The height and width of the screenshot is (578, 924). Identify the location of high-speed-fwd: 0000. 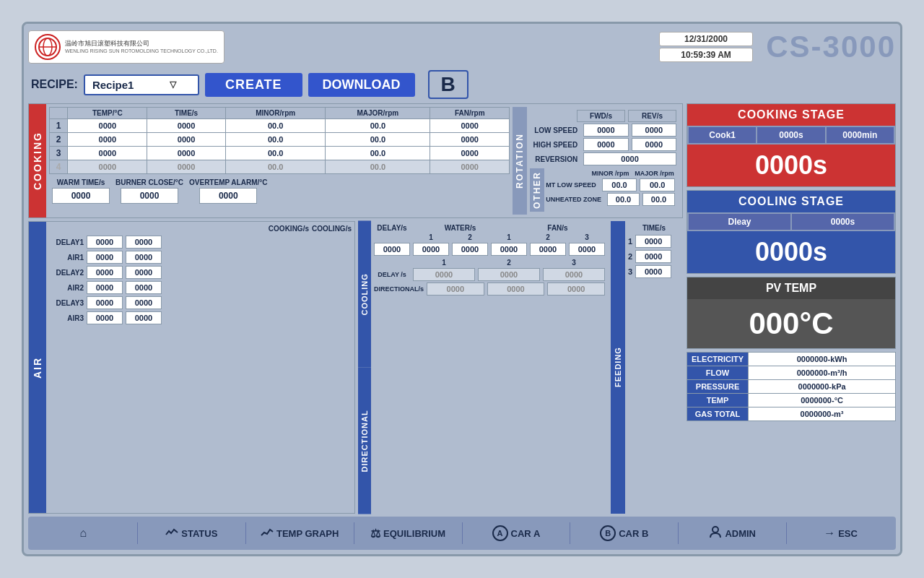
(606, 144).